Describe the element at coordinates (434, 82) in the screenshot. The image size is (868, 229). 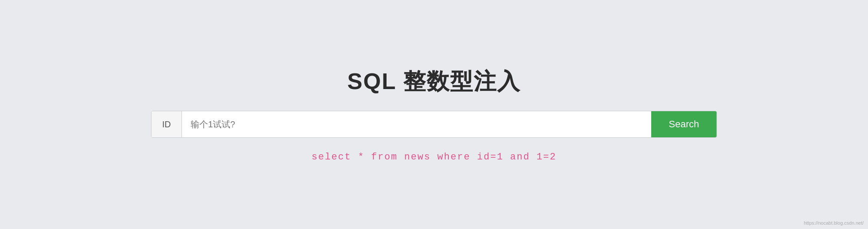
I see `page-title: SQL 整数型注入` at that location.